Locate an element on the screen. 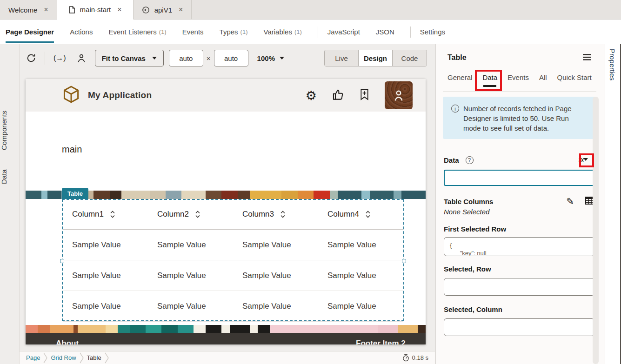 This screenshot has width=621, height=364. edit-pencil-icon: ✎ is located at coordinates (570, 201).